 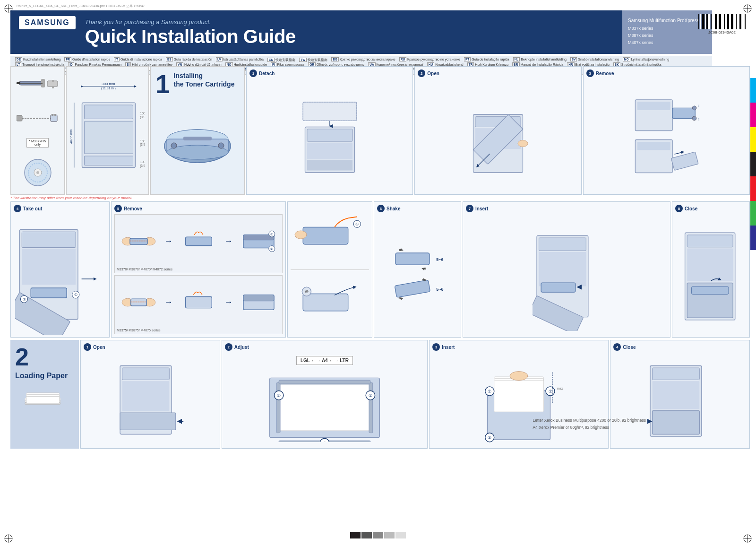 What do you see at coordinates (109, 88) in the screenshot?
I see `svg-text: (11.81 in.)` at bounding box center [109, 88].